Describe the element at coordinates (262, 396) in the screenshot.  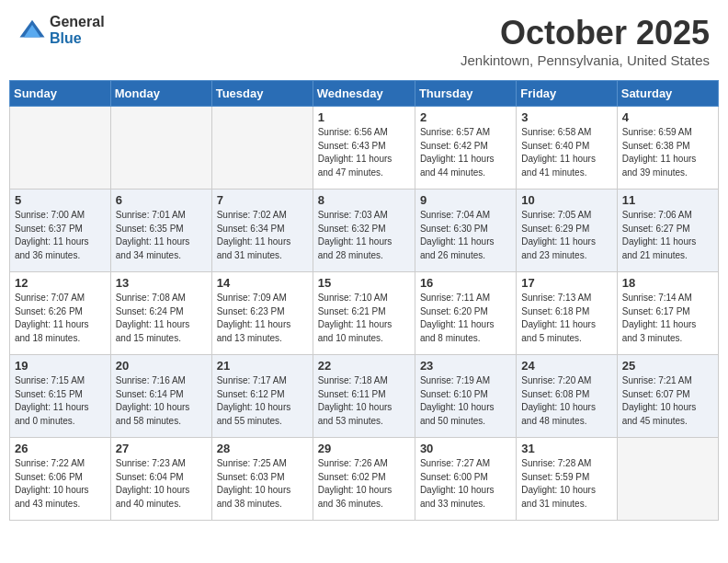
I see `calendar-cell: 21Sunrise: 7:17 AM Sunset: 6:12 PM Dayli…` at that location.